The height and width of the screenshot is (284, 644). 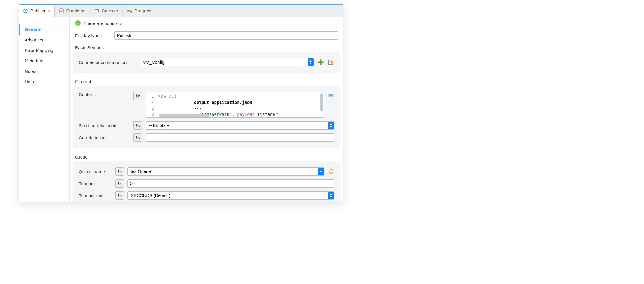 I want to click on display-name-row: Display Name:, so click(x=207, y=35).